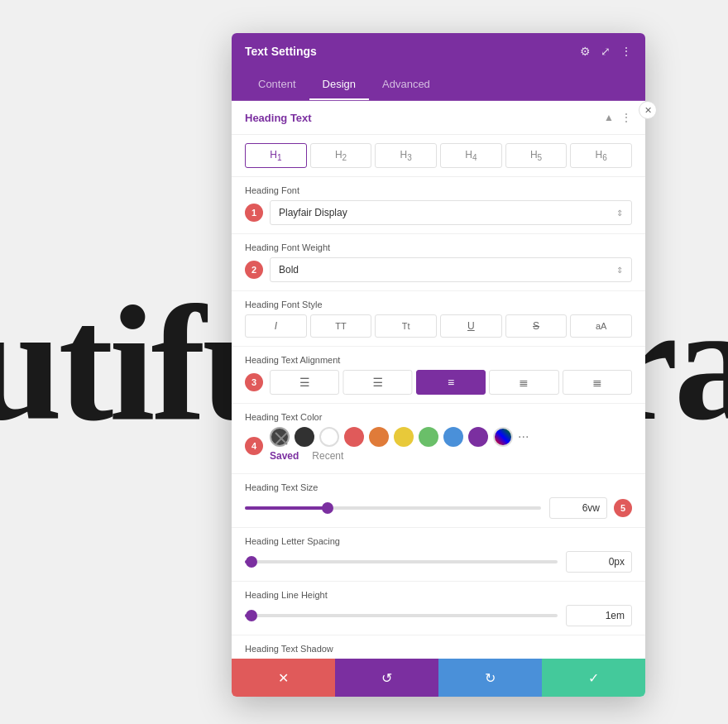 The width and height of the screenshot is (728, 724). What do you see at coordinates (609, 117) in the screenshot?
I see `collapse-icon: ▲` at bounding box center [609, 117].